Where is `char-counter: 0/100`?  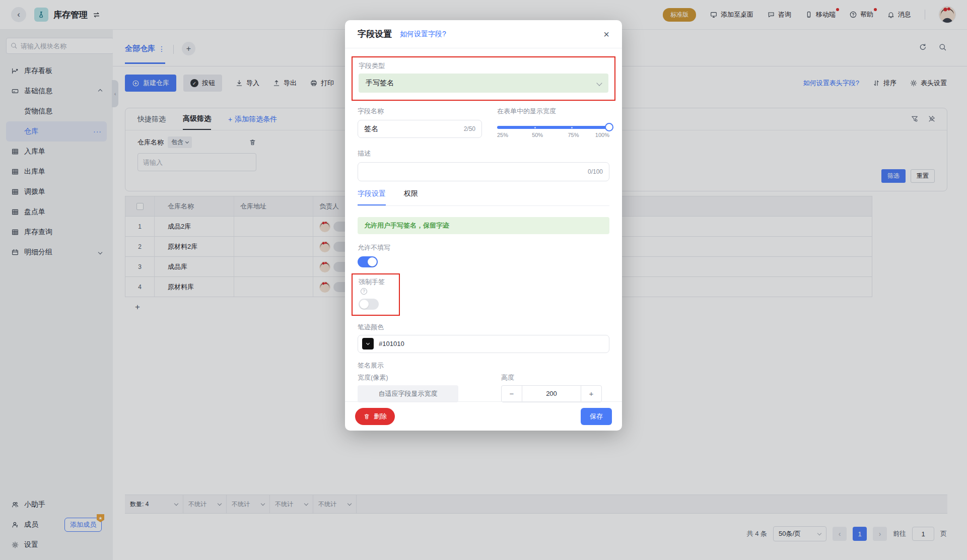 char-counter: 0/100 is located at coordinates (595, 172).